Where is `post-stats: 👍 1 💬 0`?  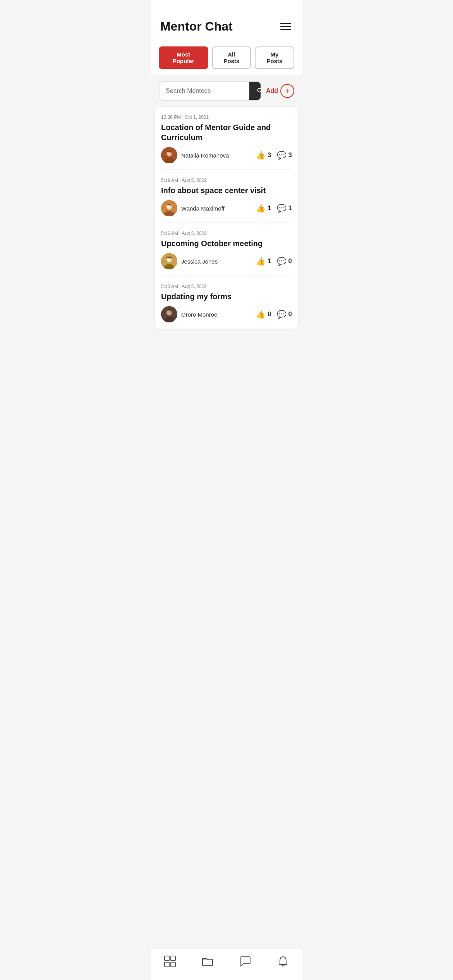
post-stats: 👍 1 💬 0 is located at coordinates (274, 261).